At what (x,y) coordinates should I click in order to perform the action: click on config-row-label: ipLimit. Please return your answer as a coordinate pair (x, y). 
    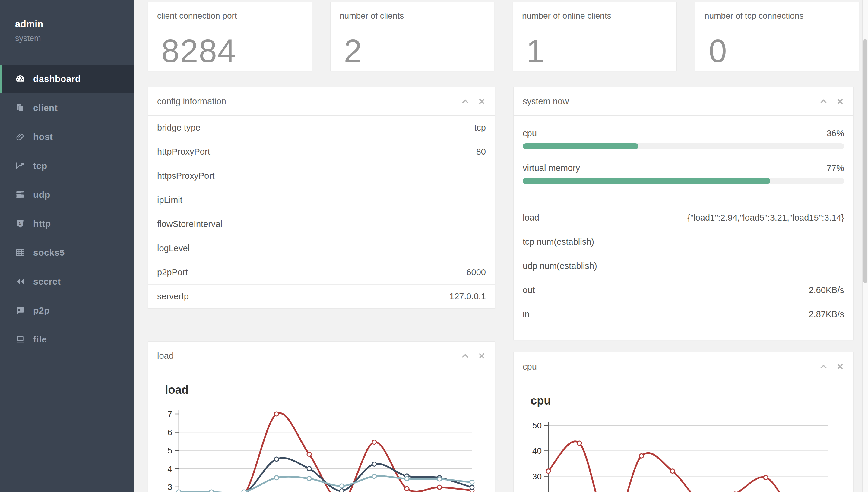
    Looking at the image, I should click on (321, 200).